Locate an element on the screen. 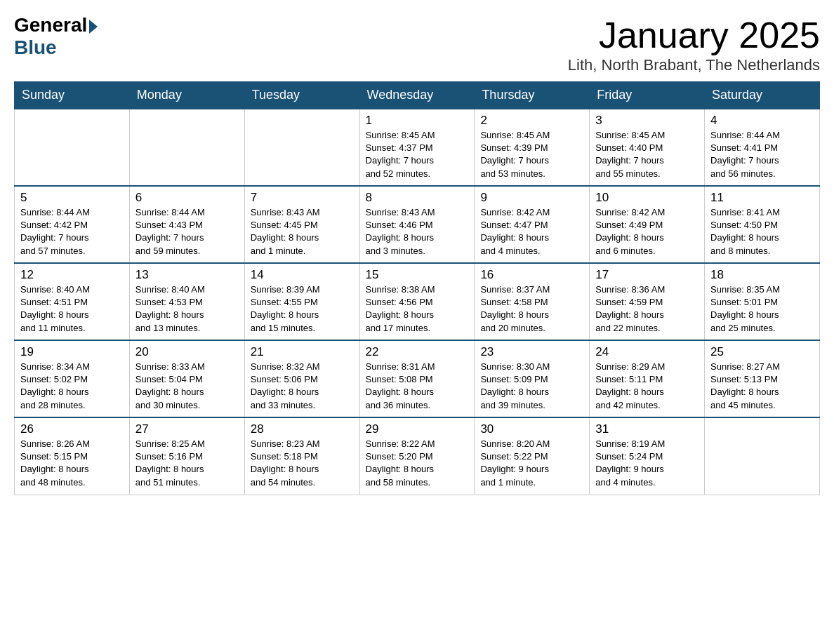 This screenshot has width=834, height=644. calendar-cell: 6Sunrise: 8:44 AMSunset: 4:43 PMDaylight… is located at coordinates (187, 224).